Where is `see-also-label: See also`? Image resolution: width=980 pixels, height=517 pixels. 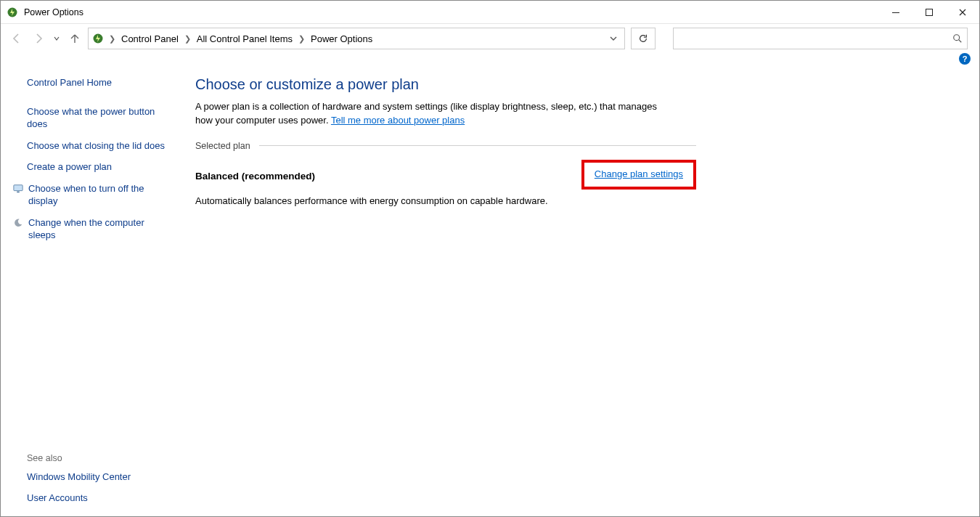
see-also-label: See also is located at coordinates (91, 458).